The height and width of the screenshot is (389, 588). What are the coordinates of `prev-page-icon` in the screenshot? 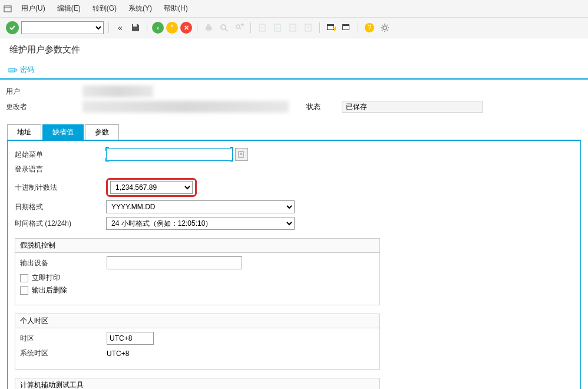 It's located at (278, 28).